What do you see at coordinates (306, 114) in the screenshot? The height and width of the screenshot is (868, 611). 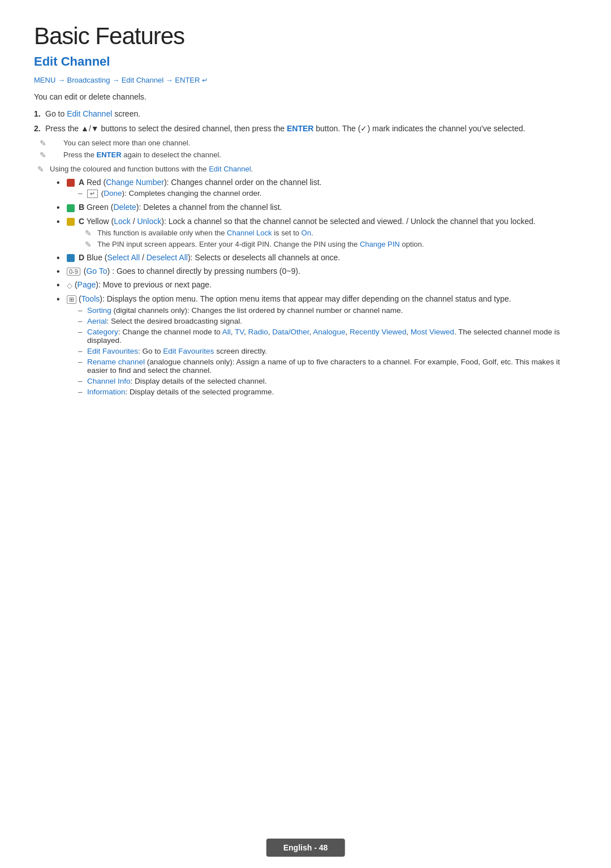 I see `step-1: 1. Go to Edit Channel screen.` at bounding box center [306, 114].